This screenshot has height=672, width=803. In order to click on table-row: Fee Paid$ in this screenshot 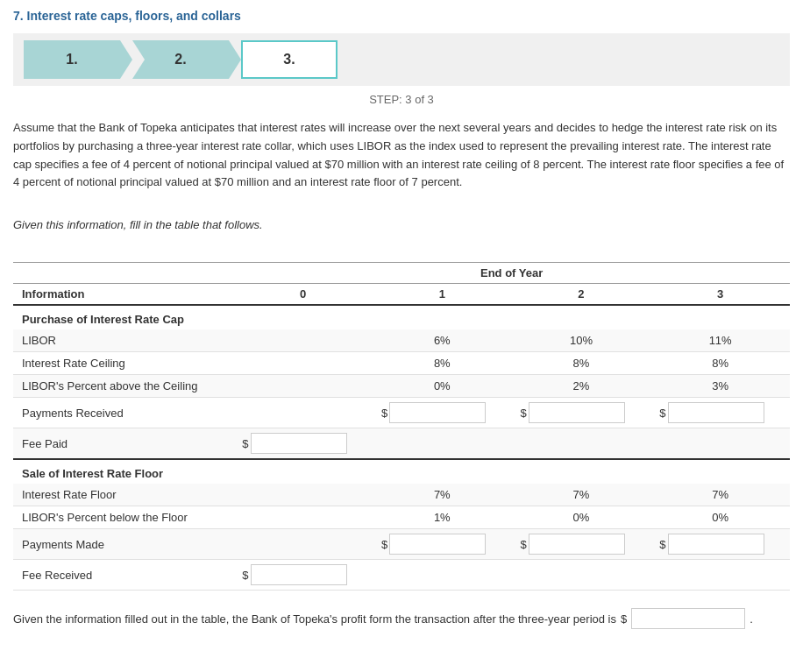, I will do `click(402, 444)`.